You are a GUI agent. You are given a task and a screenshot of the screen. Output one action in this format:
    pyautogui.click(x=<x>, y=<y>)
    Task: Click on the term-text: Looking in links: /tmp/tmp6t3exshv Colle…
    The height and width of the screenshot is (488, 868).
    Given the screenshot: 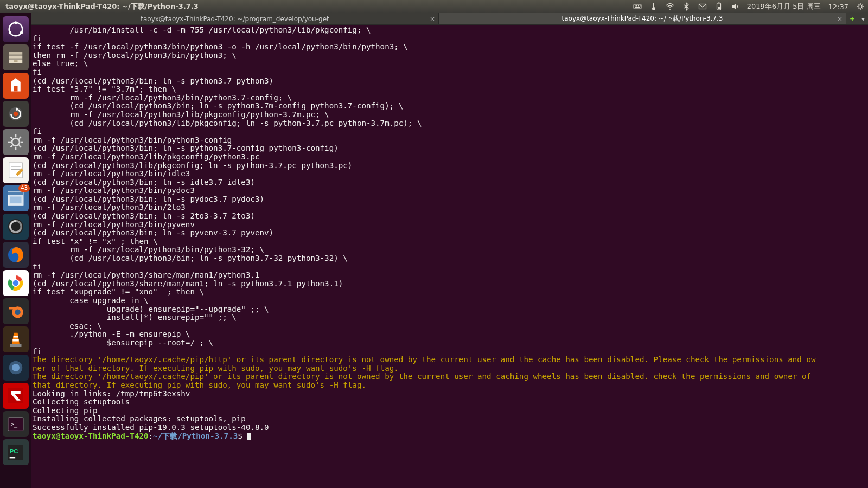 What is the action you would take?
    pyautogui.click(x=151, y=410)
    